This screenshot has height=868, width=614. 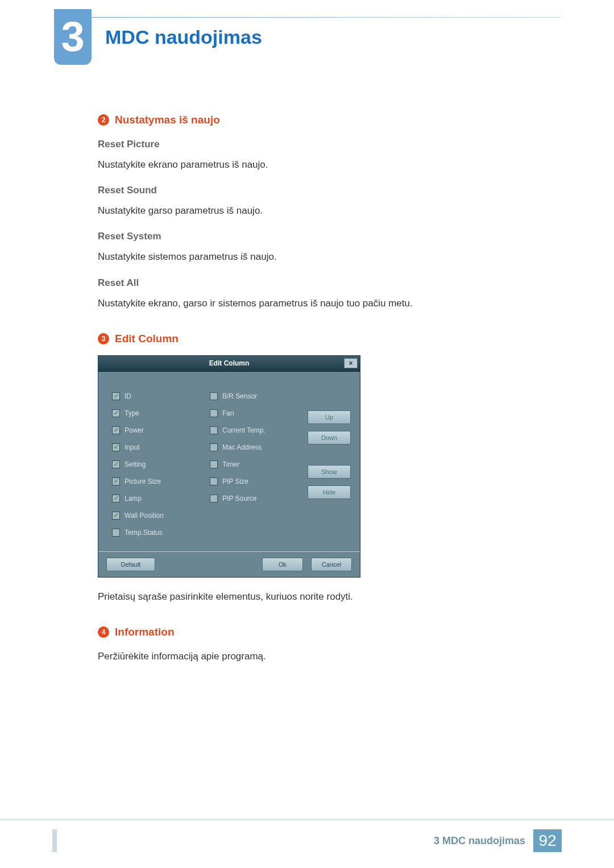 I want to click on checkbox-label: Fan, so click(x=229, y=413).